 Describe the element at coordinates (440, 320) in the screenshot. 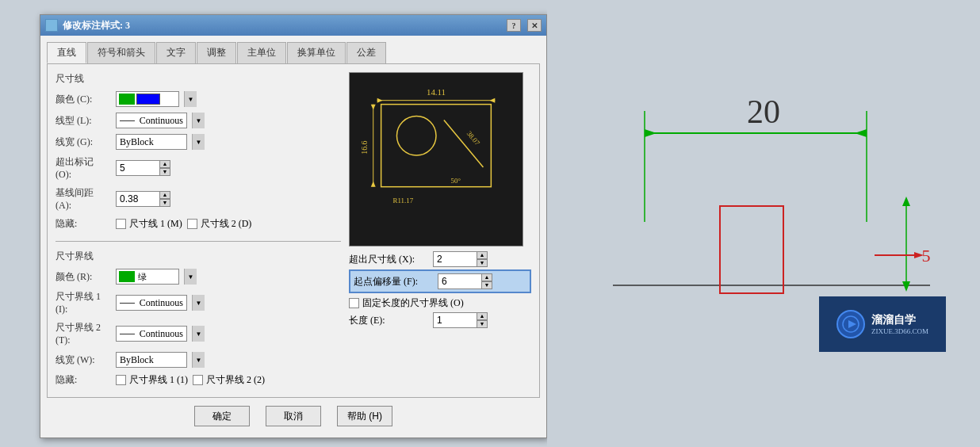

I see `length-row: 长度 (E): ▲ ▼` at that location.